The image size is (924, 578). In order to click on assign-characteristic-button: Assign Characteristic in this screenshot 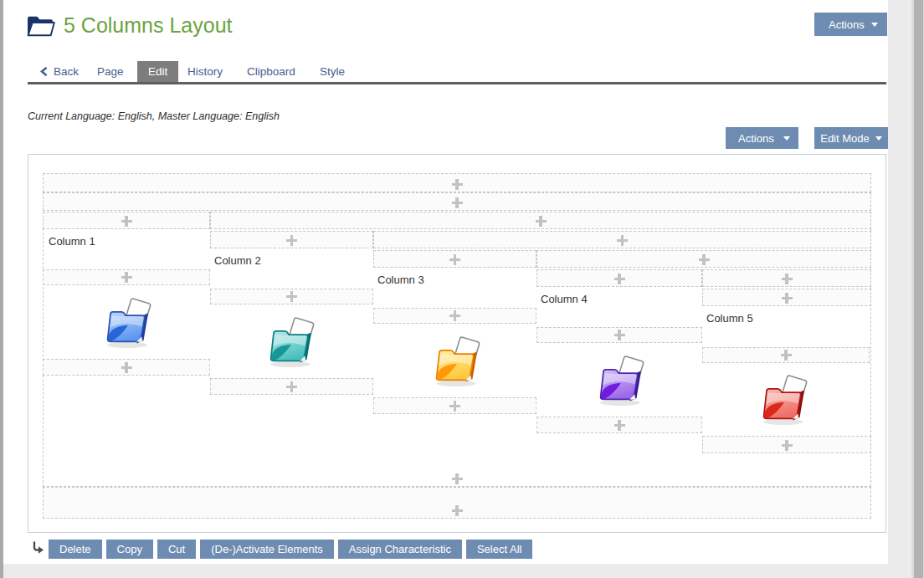, I will do `click(400, 549)`.